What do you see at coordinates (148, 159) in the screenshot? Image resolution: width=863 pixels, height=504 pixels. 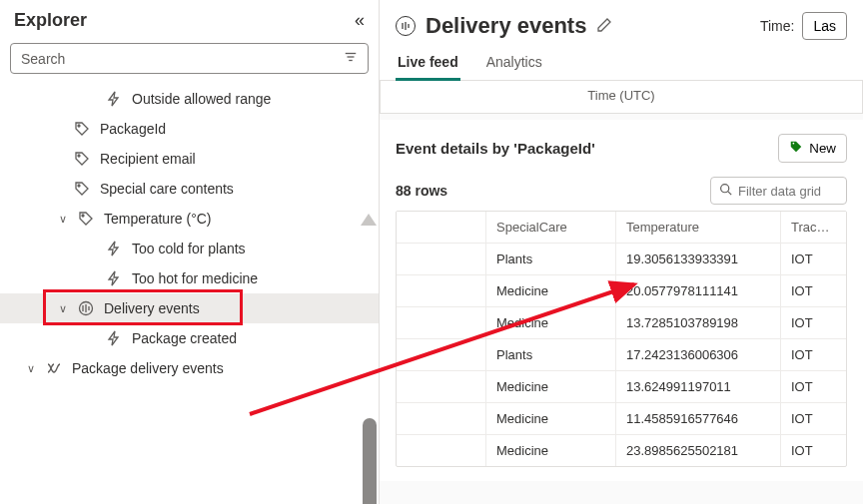 I see `tree-item-label: Recipient email` at bounding box center [148, 159].